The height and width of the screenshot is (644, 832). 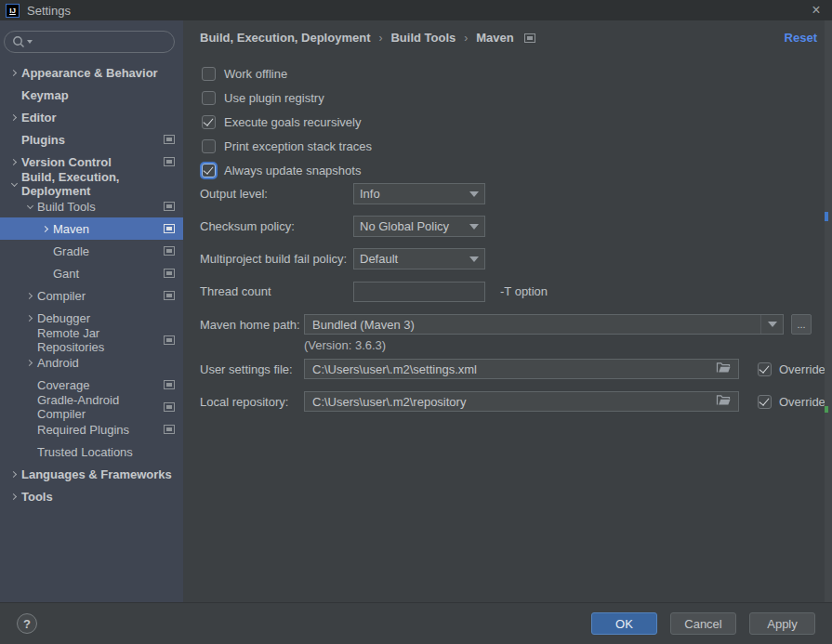 What do you see at coordinates (208, 99) in the screenshot?
I see `checkbox-use-plugin-registry` at bounding box center [208, 99].